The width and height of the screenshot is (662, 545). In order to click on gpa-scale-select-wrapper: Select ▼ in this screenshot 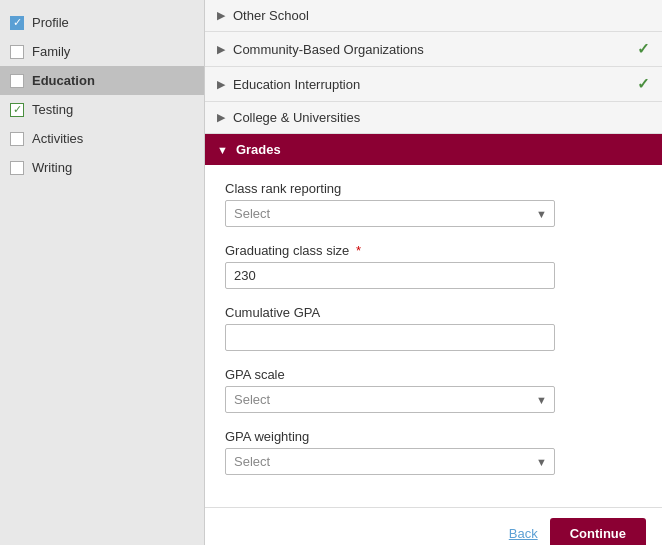, I will do `click(390, 400)`.